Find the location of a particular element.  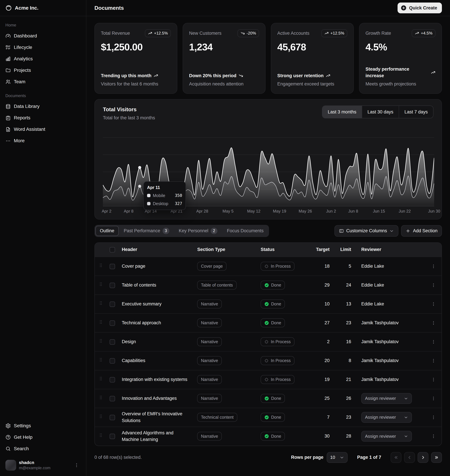

next-page-button is located at coordinates (423, 457).